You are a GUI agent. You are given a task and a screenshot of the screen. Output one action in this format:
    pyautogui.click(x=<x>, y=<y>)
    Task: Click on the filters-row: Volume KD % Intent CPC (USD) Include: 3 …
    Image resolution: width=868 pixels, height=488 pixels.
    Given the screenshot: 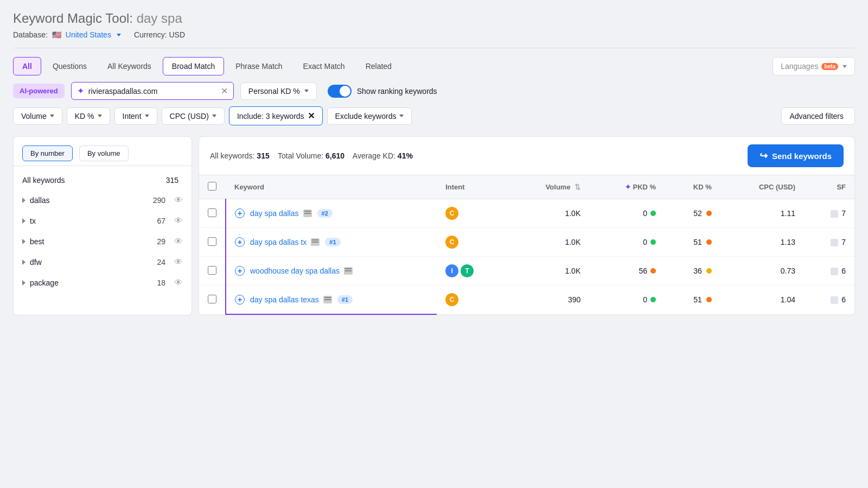 What is the action you would take?
    pyautogui.click(x=434, y=116)
    